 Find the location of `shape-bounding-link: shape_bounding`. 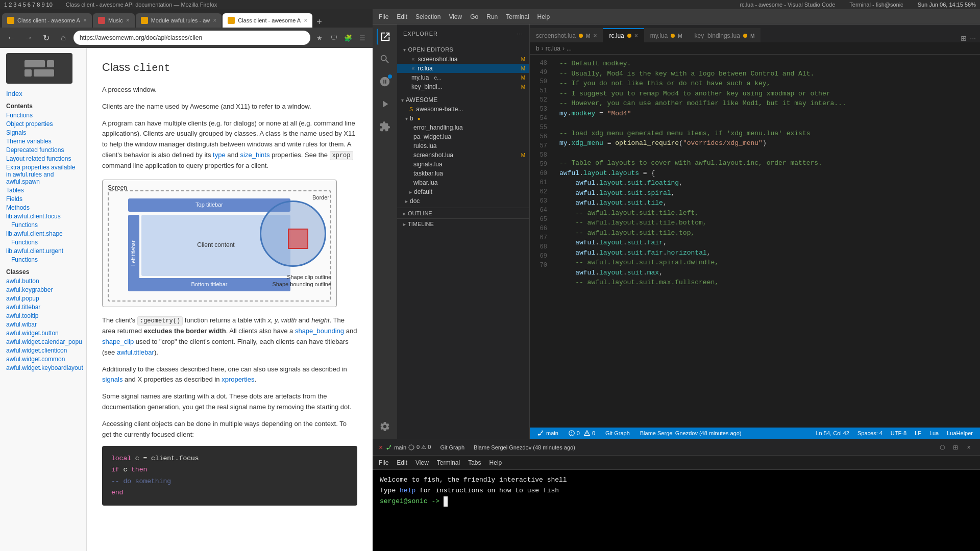

shape-bounding-link: shape_bounding is located at coordinates (320, 331).